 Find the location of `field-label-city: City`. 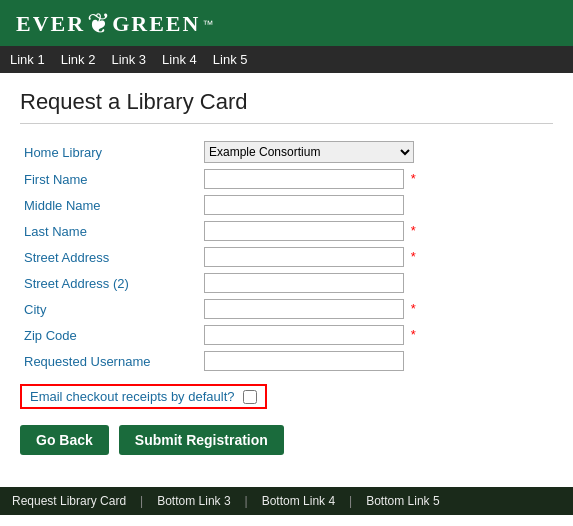

field-label-city: City is located at coordinates (110, 309).